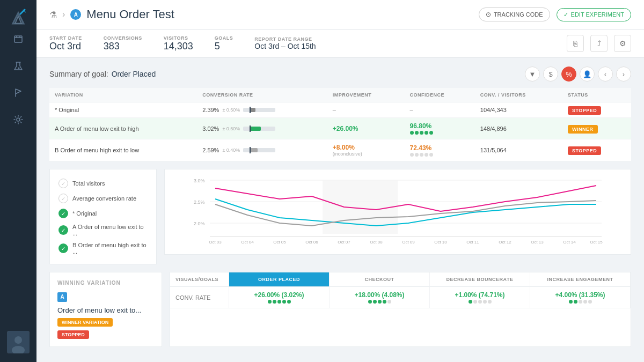 This screenshot has width=644, height=362. Describe the element at coordinates (380, 301) in the screenshot. I see `checkout-dots` at that location.